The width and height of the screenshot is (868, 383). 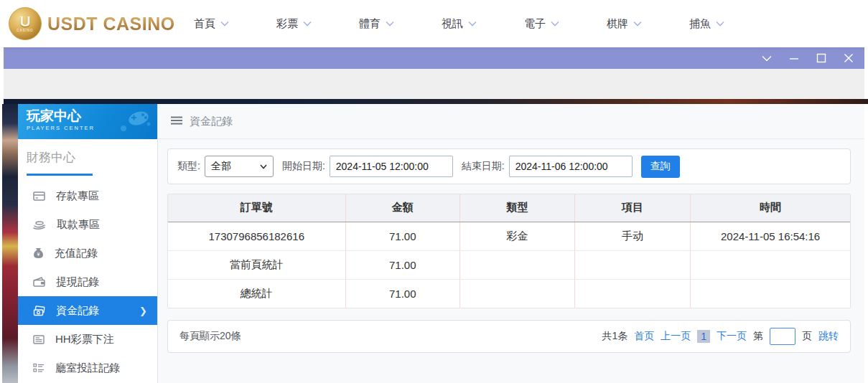 What do you see at coordinates (615, 336) in the screenshot?
I see `total-count-text: 共1条` at bounding box center [615, 336].